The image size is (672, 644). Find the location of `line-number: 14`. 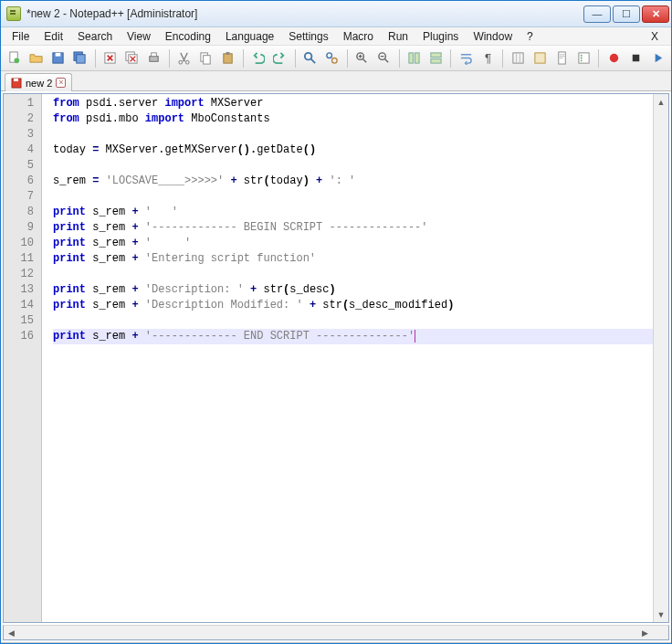

line-number: 14 is located at coordinates (22, 305).